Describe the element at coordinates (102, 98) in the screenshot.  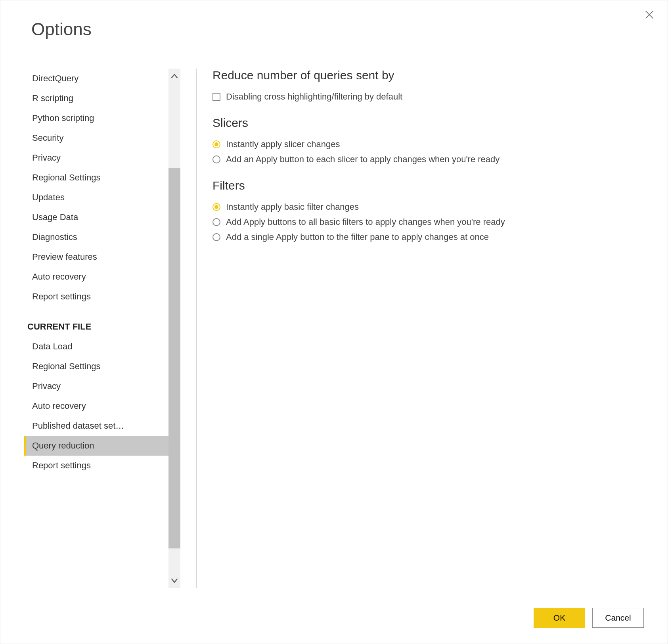
I see `sidebar-item: R scripting` at that location.